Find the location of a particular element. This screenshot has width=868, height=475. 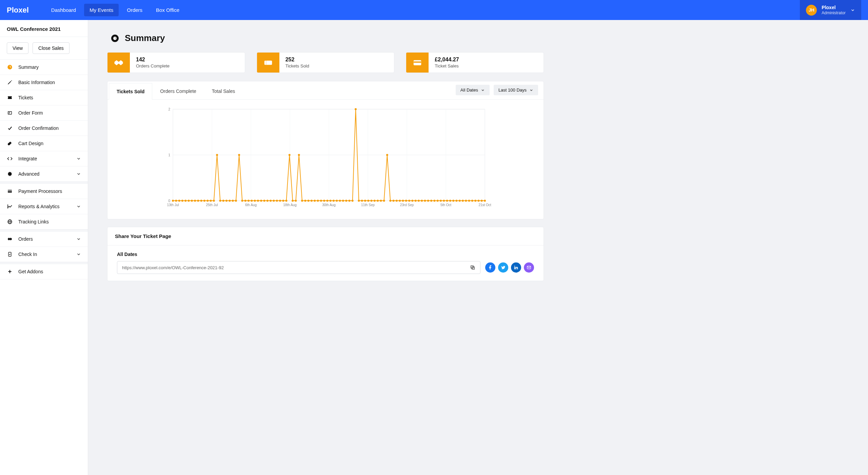

brand-logo: Ploxel is located at coordinates (18, 10).